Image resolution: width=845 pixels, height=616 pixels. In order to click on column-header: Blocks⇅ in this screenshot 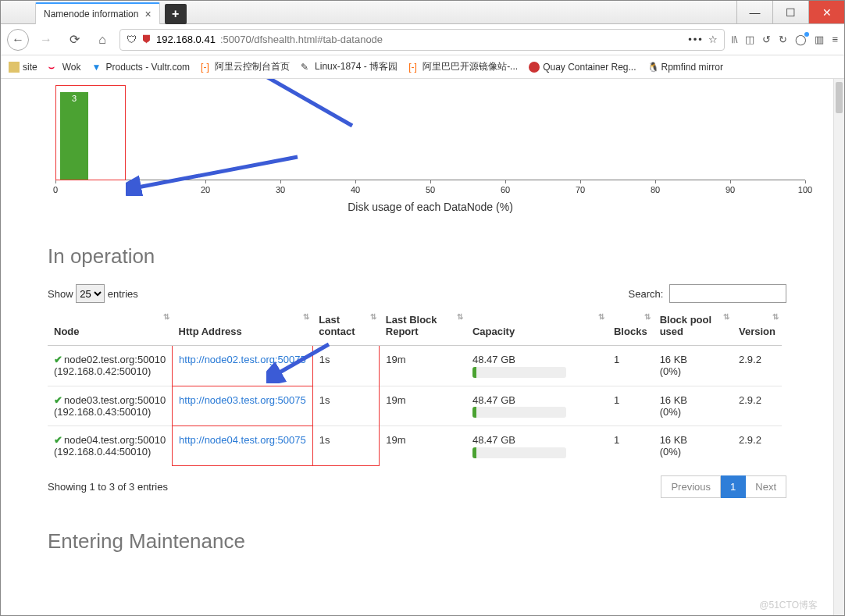, I will do `click(631, 328)`.